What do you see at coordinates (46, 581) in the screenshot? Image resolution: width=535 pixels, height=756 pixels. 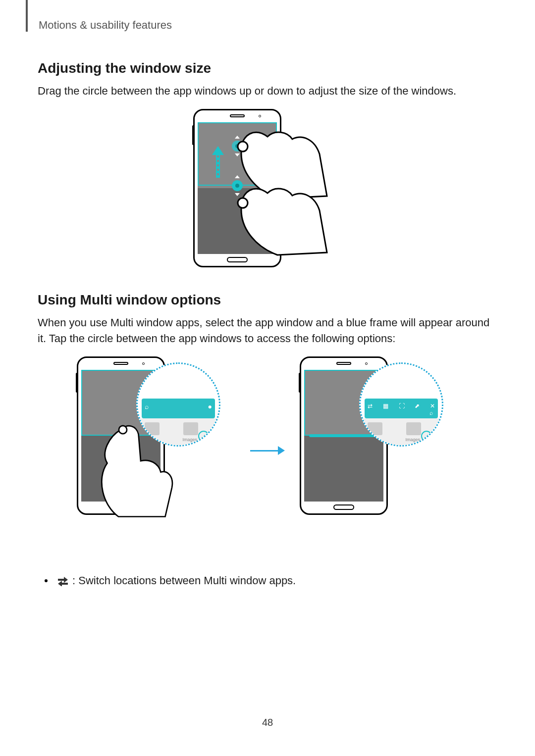 I see `bullet-icon` at bounding box center [46, 581].